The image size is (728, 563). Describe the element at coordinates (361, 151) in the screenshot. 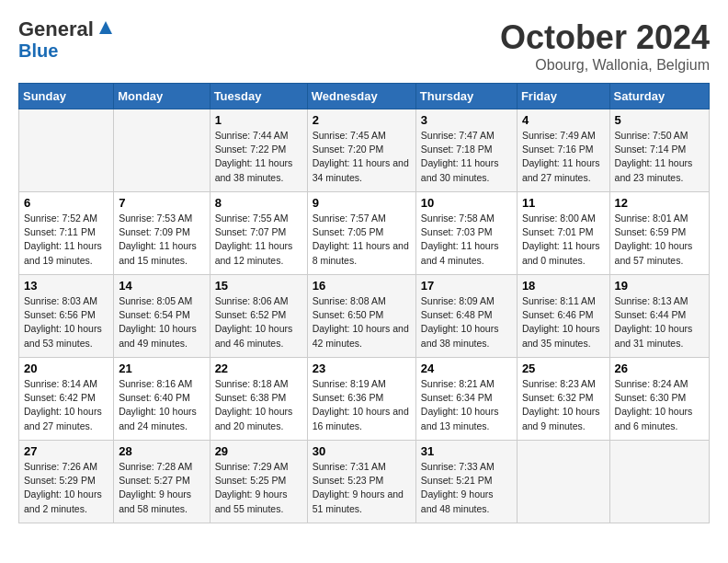

I see `calendar-cell: 2Sunrise: 7:45 AM Sunset: 7:20 PM Daylig…` at that location.